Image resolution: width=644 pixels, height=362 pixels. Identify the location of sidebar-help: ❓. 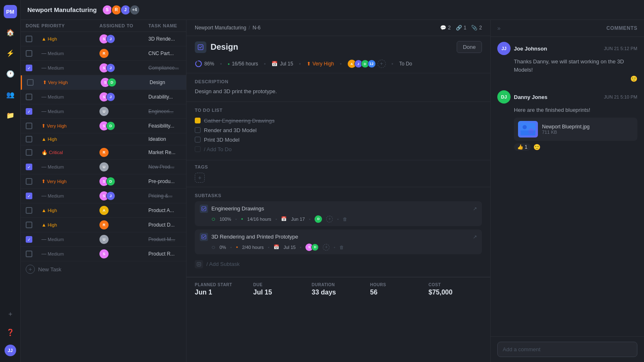
(10, 332).